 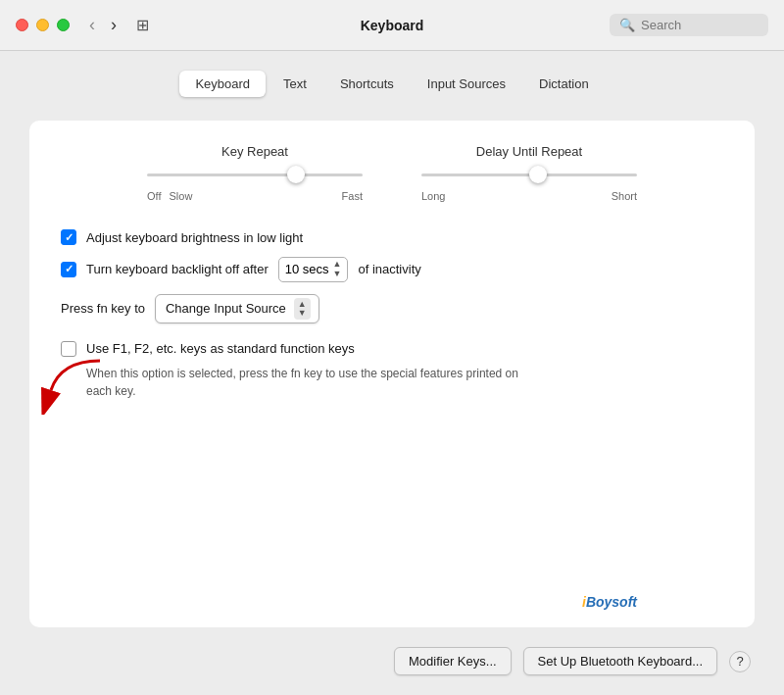 I want to click on search-icon: 🔍, so click(x=627, y=25).